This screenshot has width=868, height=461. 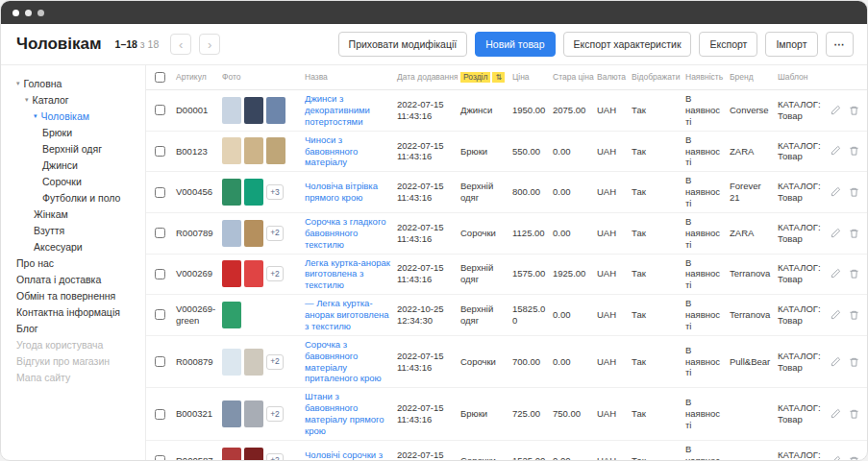 What do you see at coordinates (404, 44) in the screenshot?
I see `hide-modifications-button: Приховати модифікації` at bounding box center [404, 44].